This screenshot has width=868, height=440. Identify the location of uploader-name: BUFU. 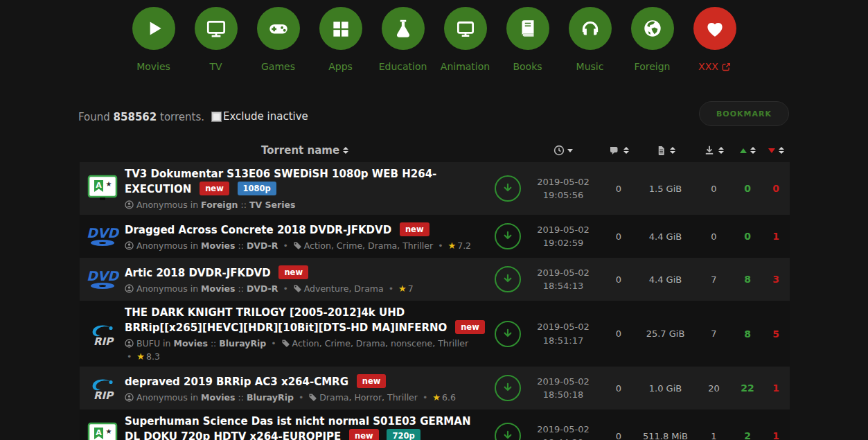
(148, 344).